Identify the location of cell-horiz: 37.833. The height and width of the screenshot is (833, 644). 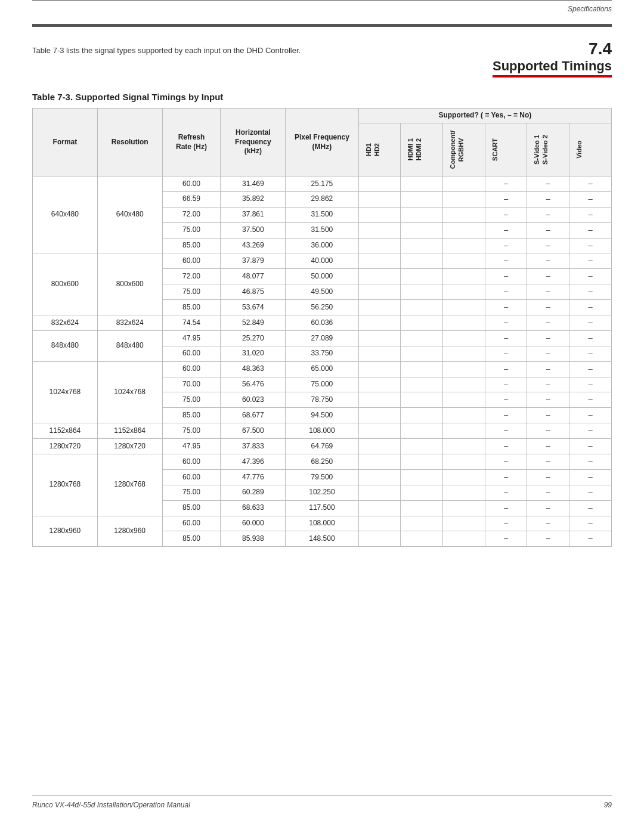
(253, 447).